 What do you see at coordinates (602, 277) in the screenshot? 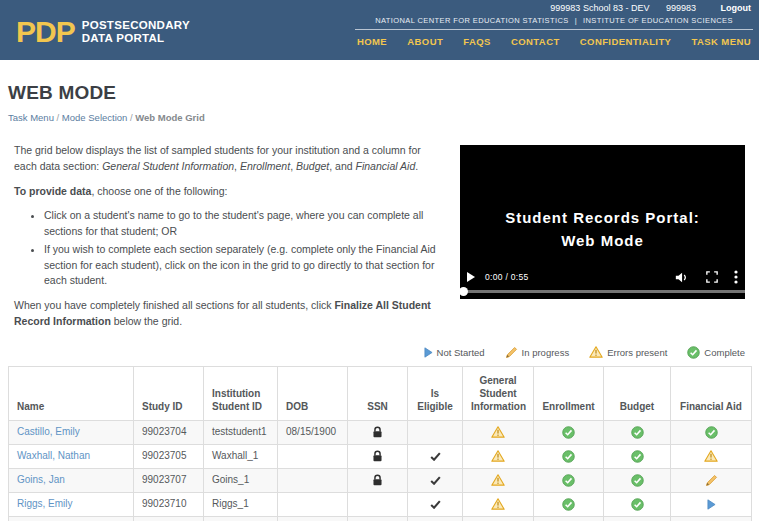
I see `video-controls: 0:00 / 0:55` at bounding box center [602, 277].